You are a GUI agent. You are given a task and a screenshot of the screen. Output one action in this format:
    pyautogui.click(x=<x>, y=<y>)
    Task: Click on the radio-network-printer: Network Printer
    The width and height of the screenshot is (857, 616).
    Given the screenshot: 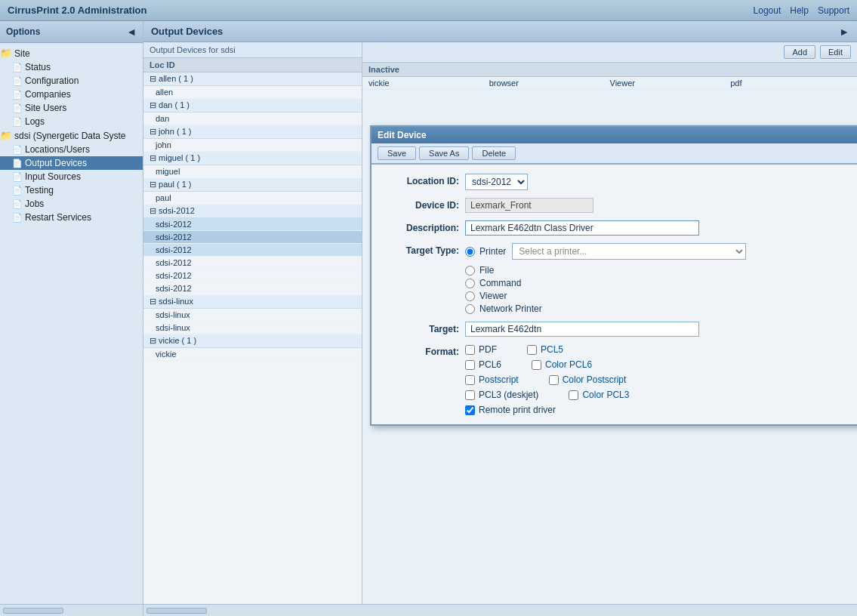 What is the action you would take?
    pyautogui.click(x=661, y=309)
    